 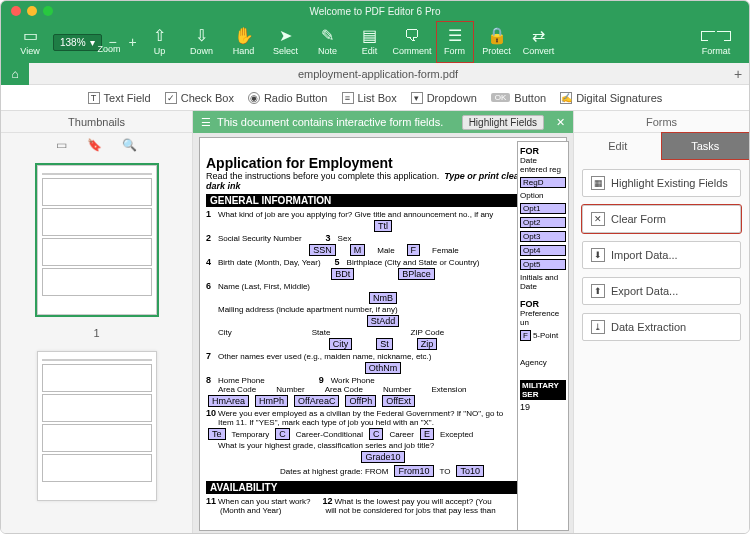 What do you see at coordinates (375, 98) in the screenshot?
I see `form-tools-bar: TText Field ✓Check Box ◉Radio Button ≡Li…` at bounding box center [375, 98].